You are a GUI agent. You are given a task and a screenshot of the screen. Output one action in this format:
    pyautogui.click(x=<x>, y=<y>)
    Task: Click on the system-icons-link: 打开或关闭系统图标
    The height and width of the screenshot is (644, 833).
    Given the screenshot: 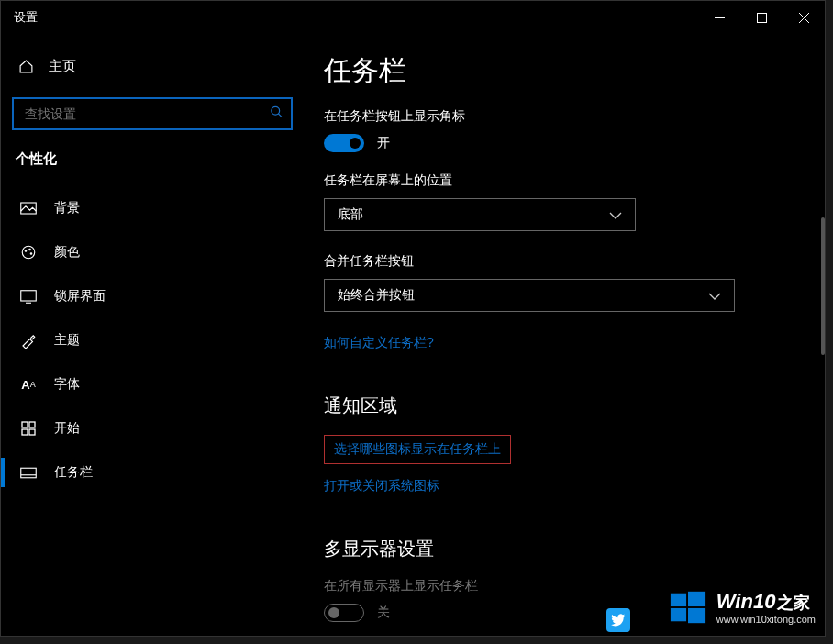 What is the action you would take?
    pyautogui.click(x=382, y=486)
    